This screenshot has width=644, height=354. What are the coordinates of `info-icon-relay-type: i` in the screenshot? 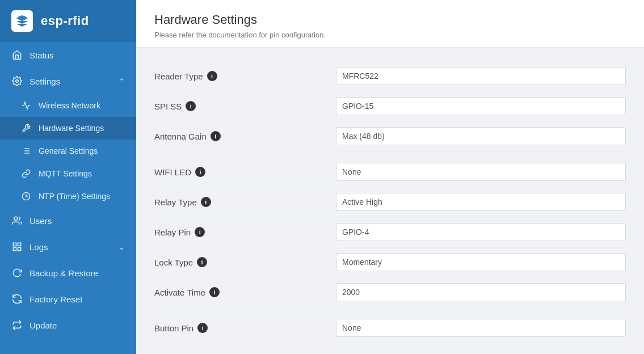 It's located at (206, 202).